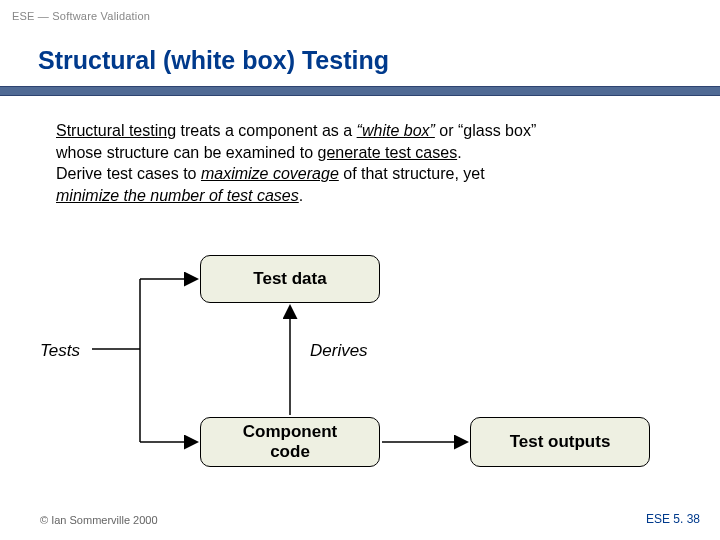 The image size is (720, 540). What do you see at coordinates (81, 16) in the screenshot?
I see `page-header-label: ESE — Software Validation` at bounding box center [81, 16].